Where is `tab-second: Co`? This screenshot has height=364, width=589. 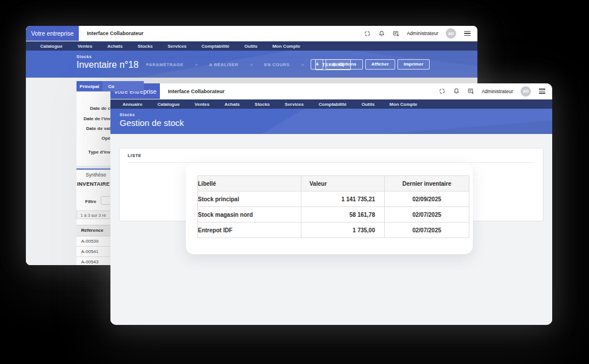
tab-second: Co is located at coordinates (123, 86).